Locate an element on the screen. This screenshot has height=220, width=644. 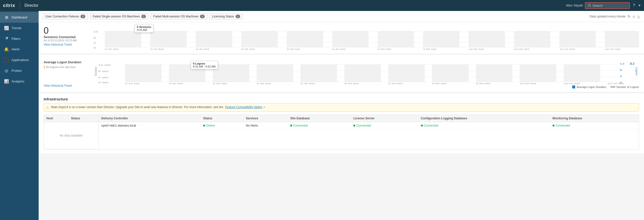
sessions-number: 0 is located at coordinates (66, 31).